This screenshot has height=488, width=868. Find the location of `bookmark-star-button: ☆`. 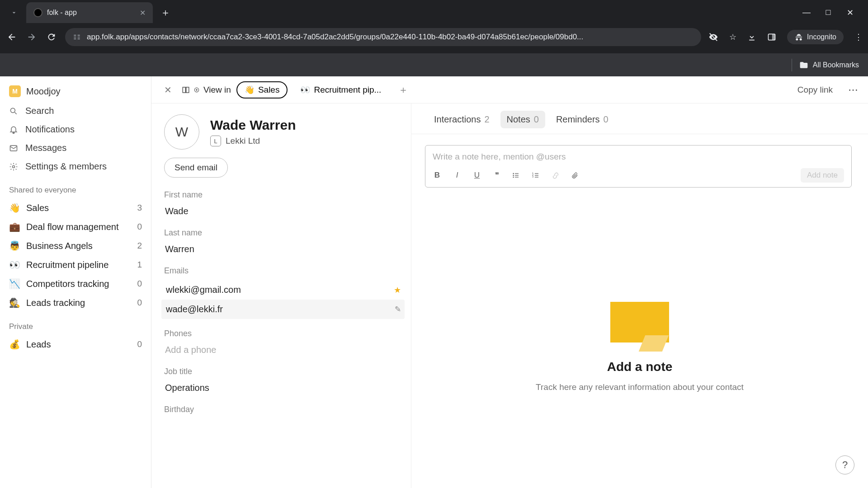

bookmark-star-button: ☆ is located at coordinates (733, 37).